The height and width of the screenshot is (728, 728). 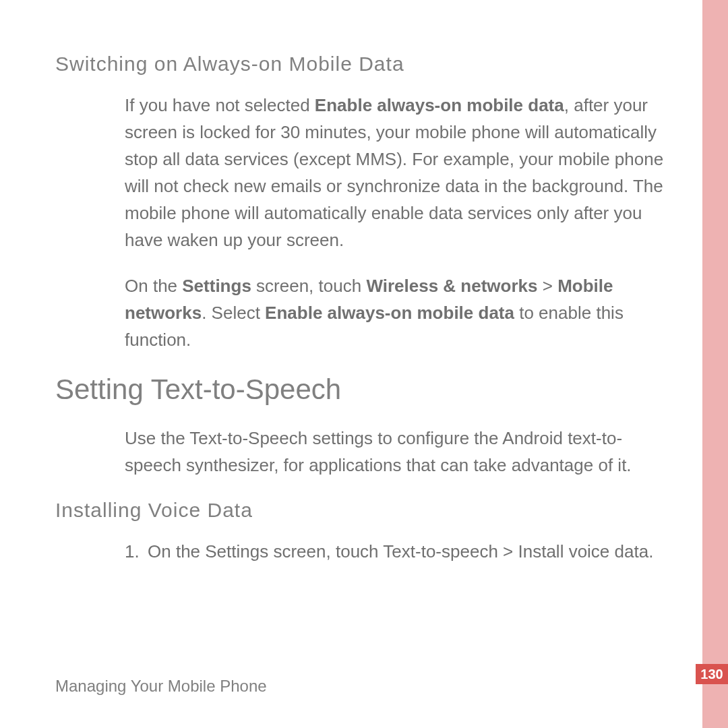 What do you see at coordinates (365, 390) in the screenshot?
I see `heading-setting-text-to-speech: Setting Text-to-Speech` at bounding box center [365, 390].